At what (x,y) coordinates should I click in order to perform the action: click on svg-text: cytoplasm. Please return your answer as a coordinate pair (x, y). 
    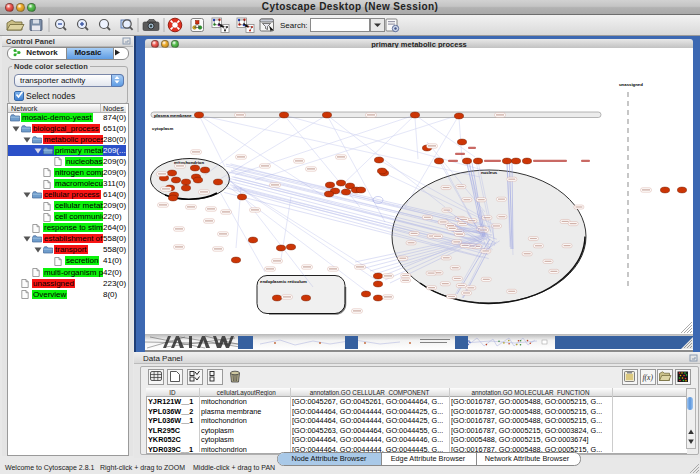
    Looking at the image, I should click on (162, 128).